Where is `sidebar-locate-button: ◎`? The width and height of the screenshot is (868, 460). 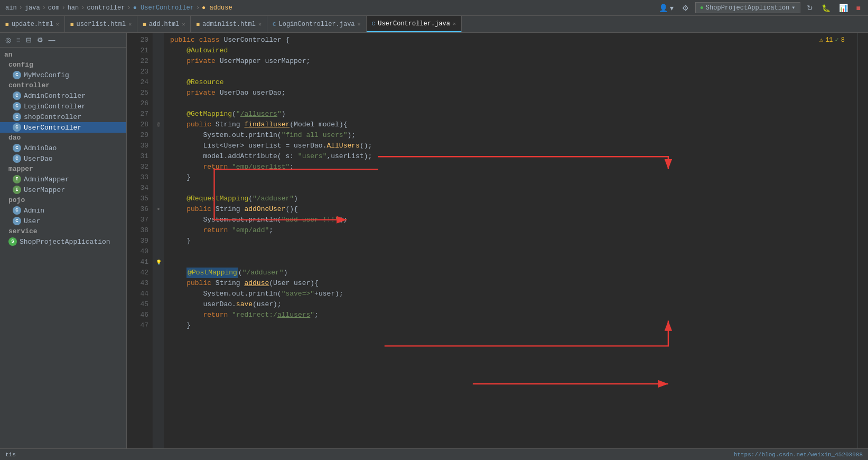
sidebar-locate-button: ◎ is located at coordinates (8, 40).